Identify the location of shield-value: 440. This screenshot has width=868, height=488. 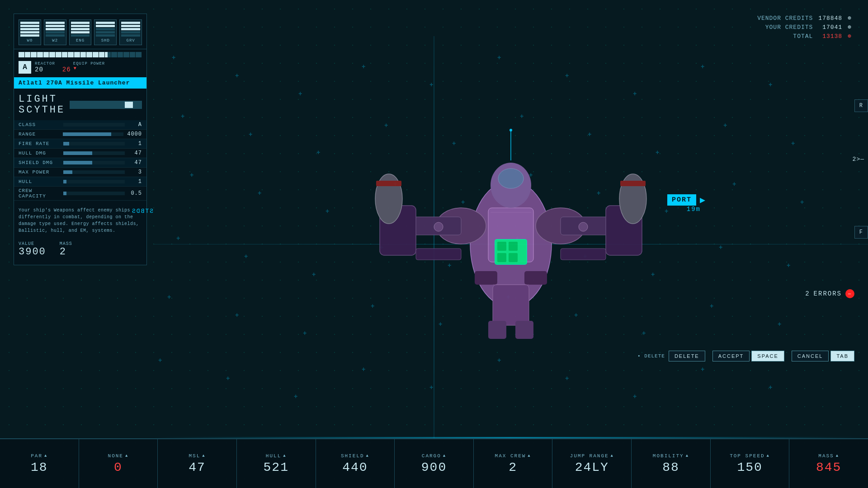
(355, 467).